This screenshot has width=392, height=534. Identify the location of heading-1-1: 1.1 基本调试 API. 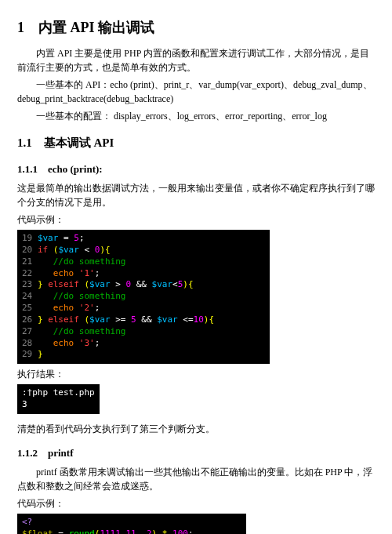
(196, 143).